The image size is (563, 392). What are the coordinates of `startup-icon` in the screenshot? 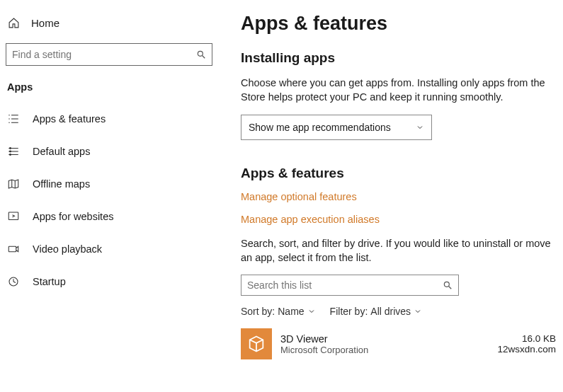 It's located at (13, 282).